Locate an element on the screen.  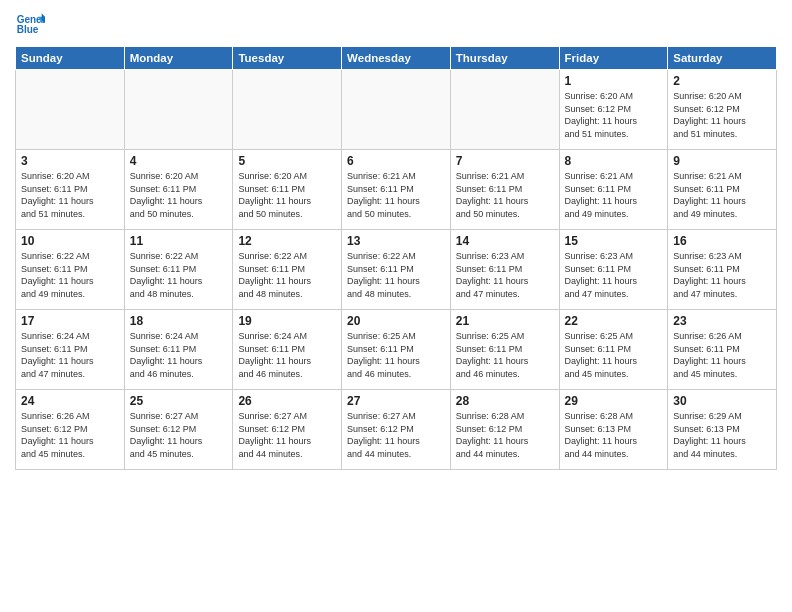
calendar-cell: 22Sunrise: 6:25 AM Sunset: 6:11 PM Dayli… is located at coordinates (614, 350).